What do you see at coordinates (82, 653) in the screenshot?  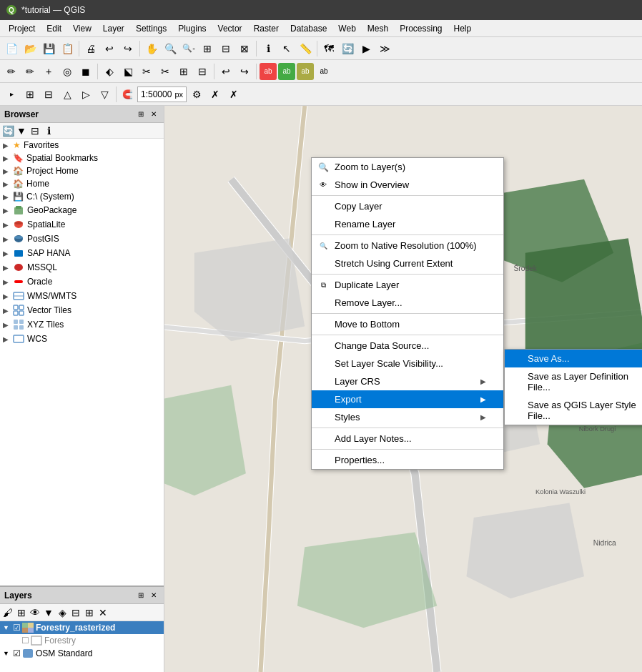 I see `layer-osm-standard: ▼ ☑ OSM Standard` at bounding box center [82, 653].